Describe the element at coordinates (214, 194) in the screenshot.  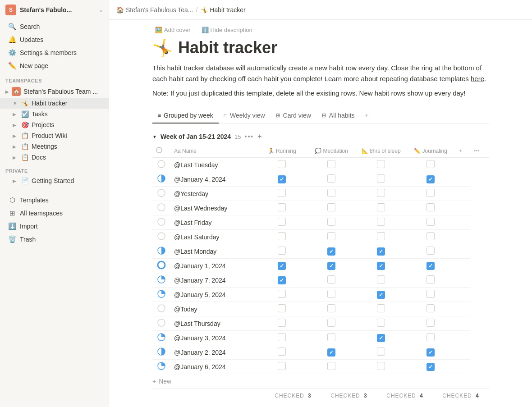
I see `row-name-2: @Yesterday` at that location.